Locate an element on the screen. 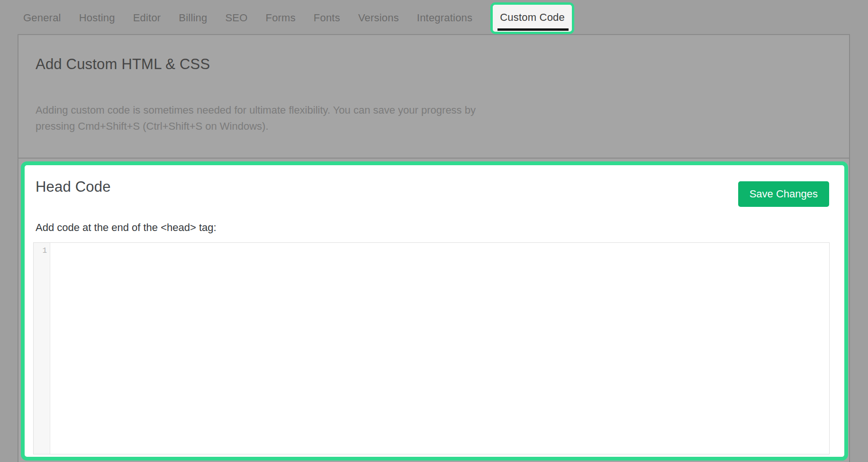 Image resolution: width=868 pixels, height=462 pixels. section-description: Adding custom code is sometimes needed f… is located at coordinates (282, 118).